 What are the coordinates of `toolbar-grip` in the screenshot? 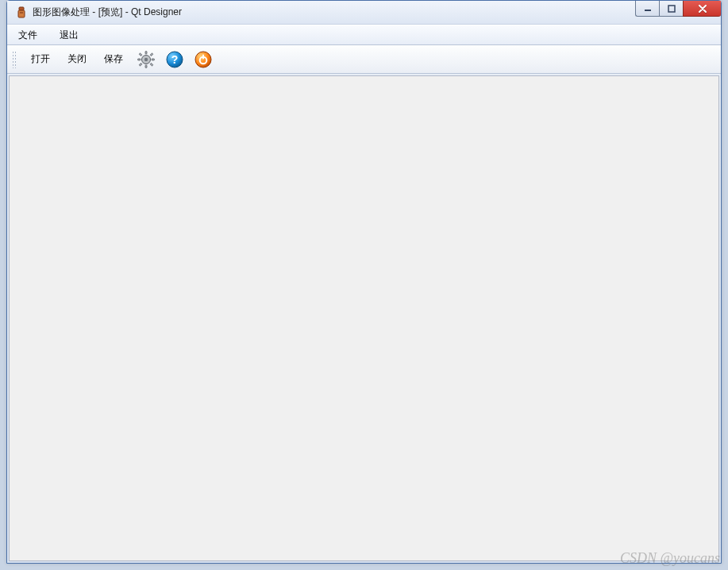 It's located at (14, 60).